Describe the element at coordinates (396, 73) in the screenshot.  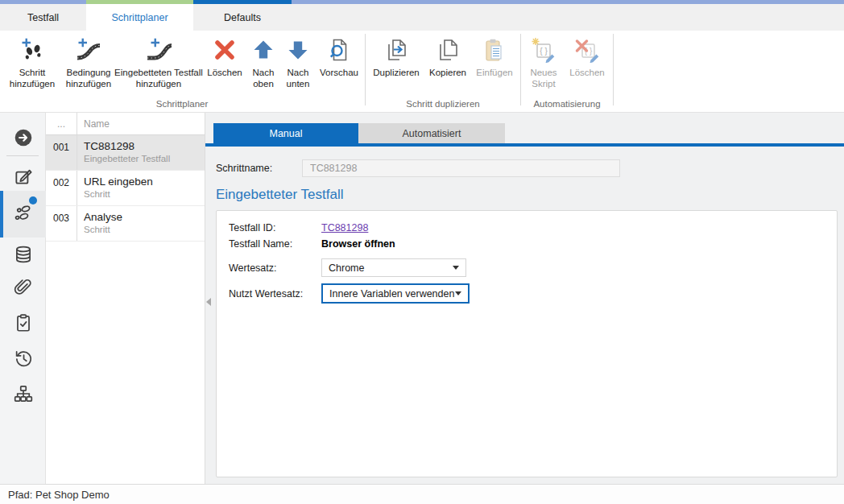
I see `duplicate-label: Duplizieren` at that location.